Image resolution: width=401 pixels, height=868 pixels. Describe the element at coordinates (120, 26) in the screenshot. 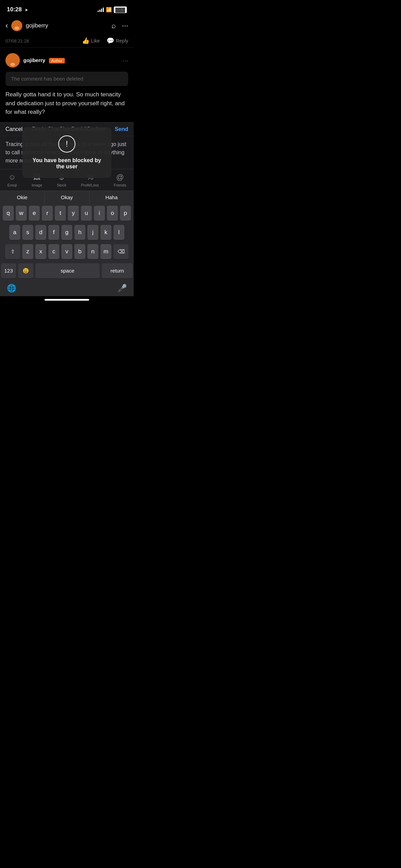

I see `nav-right: ⌕ ···` at that location.